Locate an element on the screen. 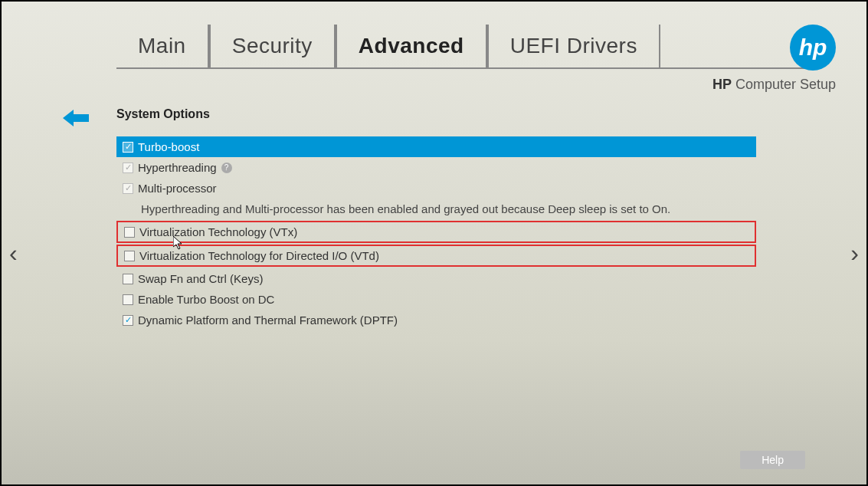 The image size is (868, 486). tab-uefi-drivers: UEFI Drivers is located at coordinates (574, 46).